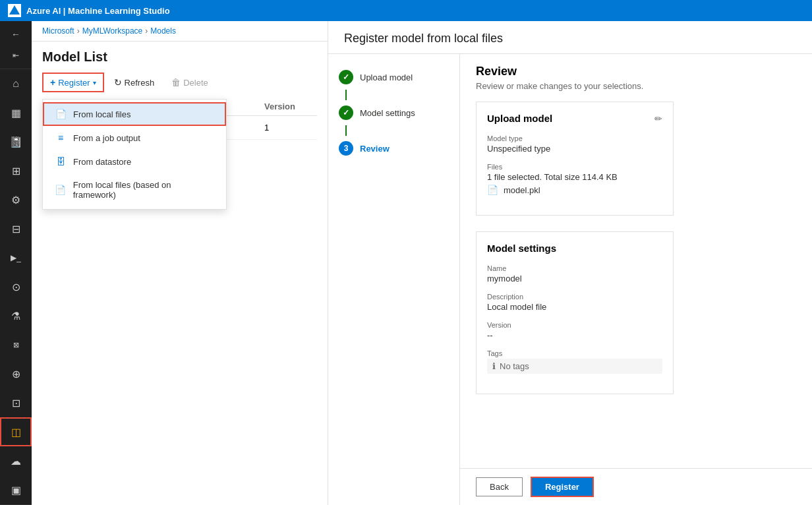 This screenshot has height=505, width=812. Describe the element at coordinates (575, 353) in the screenshot. I see `tags-label: Tags` at that location.